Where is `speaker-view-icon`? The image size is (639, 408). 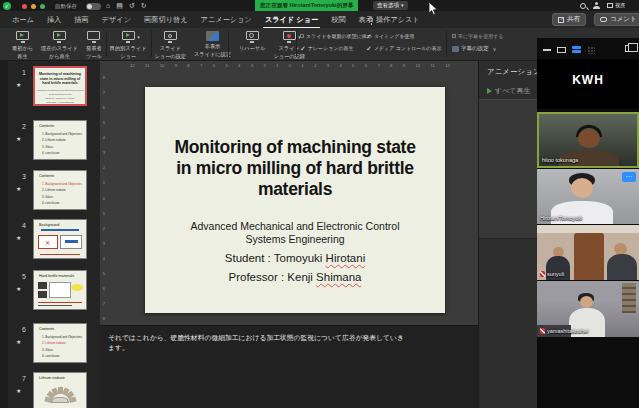 speaker-view-icon is located at coordinates (576, 50).